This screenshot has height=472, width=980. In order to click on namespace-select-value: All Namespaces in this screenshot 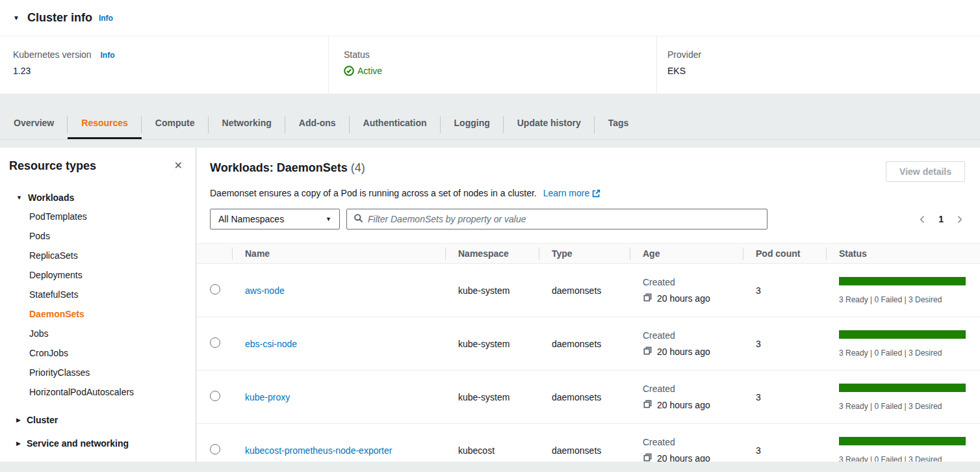, I will do `click(251, 219)`.